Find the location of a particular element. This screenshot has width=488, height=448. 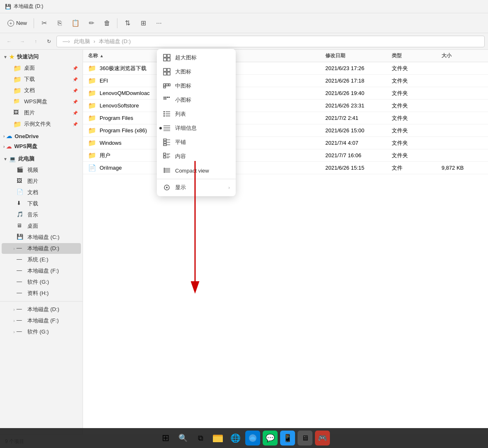

wps-cloud-header: › ☁ WPS网盘 is located at coordinates (41, 146).